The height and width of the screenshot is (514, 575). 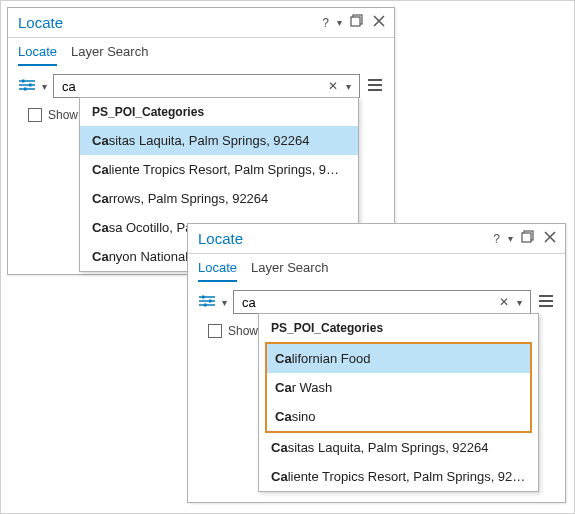 I want to click on suggestion-item: Californian Food, so click(x=398, y=358).